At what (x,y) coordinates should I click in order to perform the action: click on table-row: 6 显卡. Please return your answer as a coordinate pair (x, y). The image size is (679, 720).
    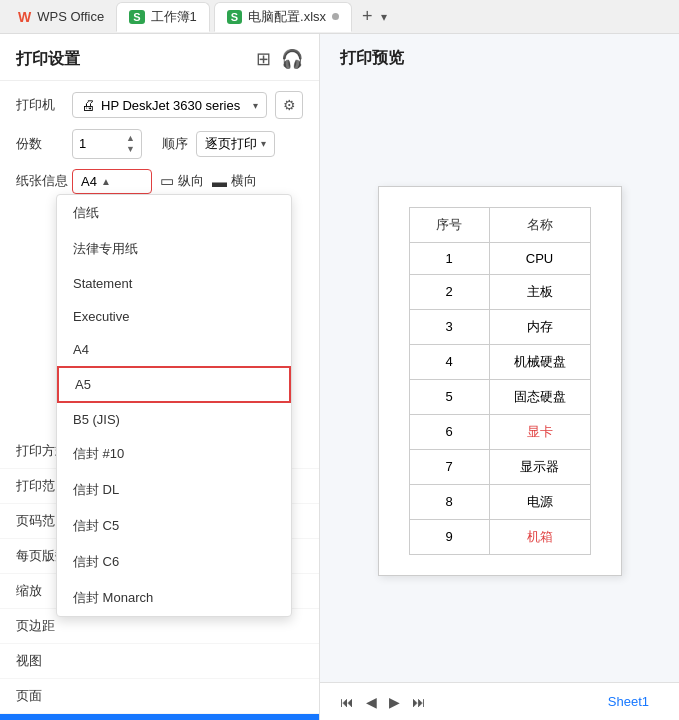
    Looking at the image, I should click on (500, 432).